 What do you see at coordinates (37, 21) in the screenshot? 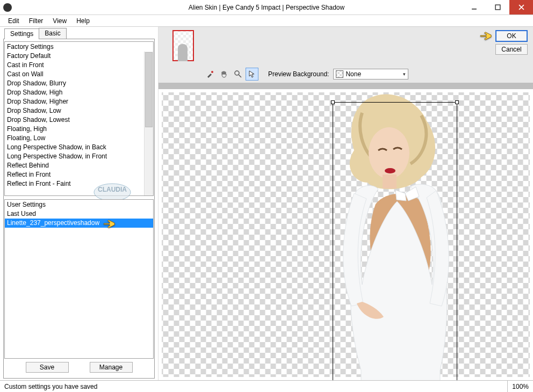
I see `menu-filter: Filter` at bounding box center [37, 21].